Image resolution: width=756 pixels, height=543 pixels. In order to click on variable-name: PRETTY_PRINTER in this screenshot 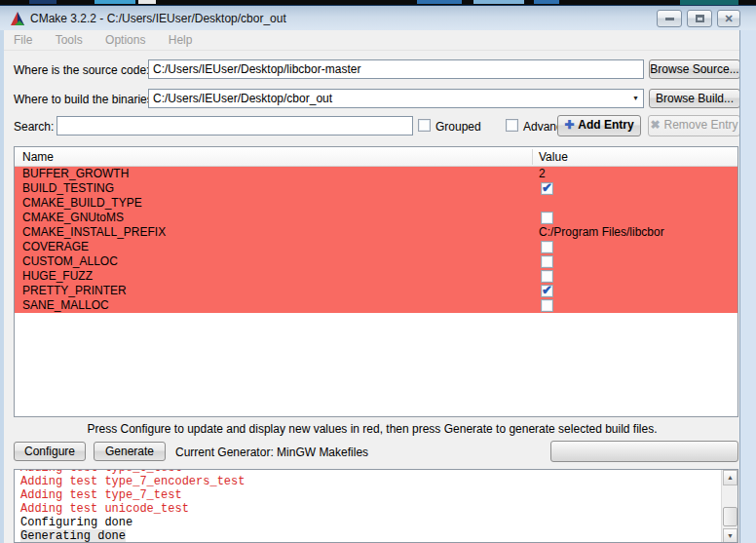, I will do `click(74, 291)`.